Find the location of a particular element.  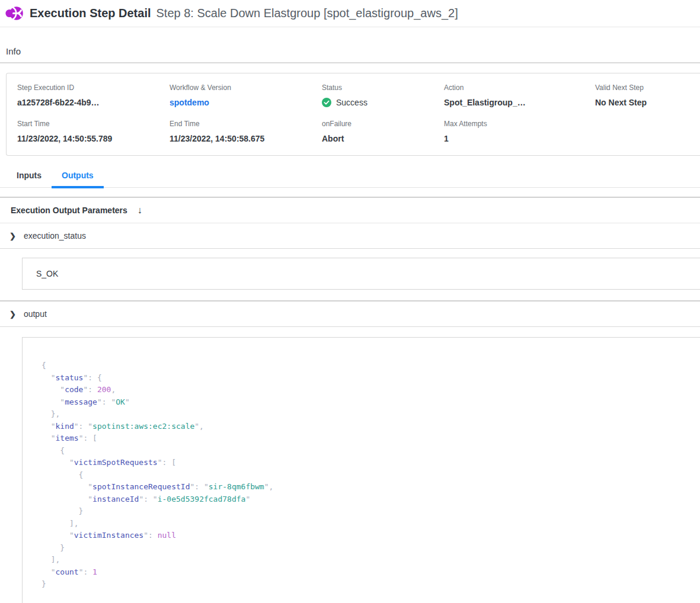

field-max-attempts: Max Attempts 1 is located at coordinates (519, 131).